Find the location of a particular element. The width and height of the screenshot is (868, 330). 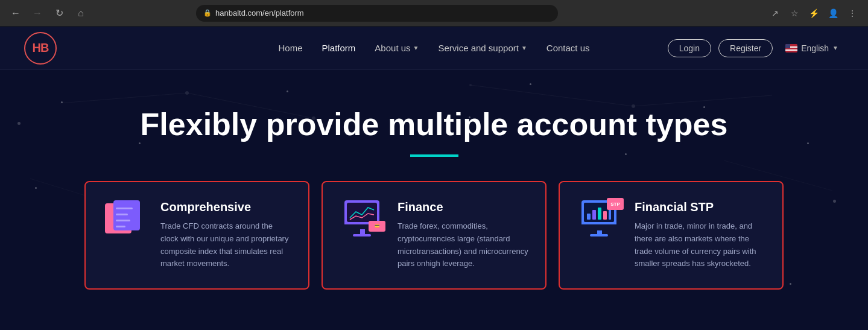

card-comprehensive-desc: Trade CFD contracts around the clock wit… is located at coordinates (226, 245).